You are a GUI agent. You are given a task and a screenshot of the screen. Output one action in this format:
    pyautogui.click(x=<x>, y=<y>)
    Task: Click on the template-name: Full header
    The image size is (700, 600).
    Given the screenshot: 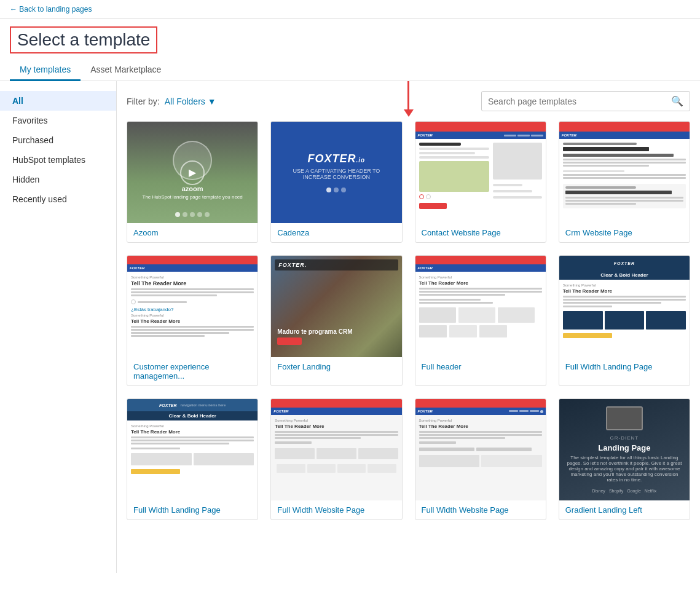 What is the action you would take?
    pyautogui.click(x=481, y=366)
    